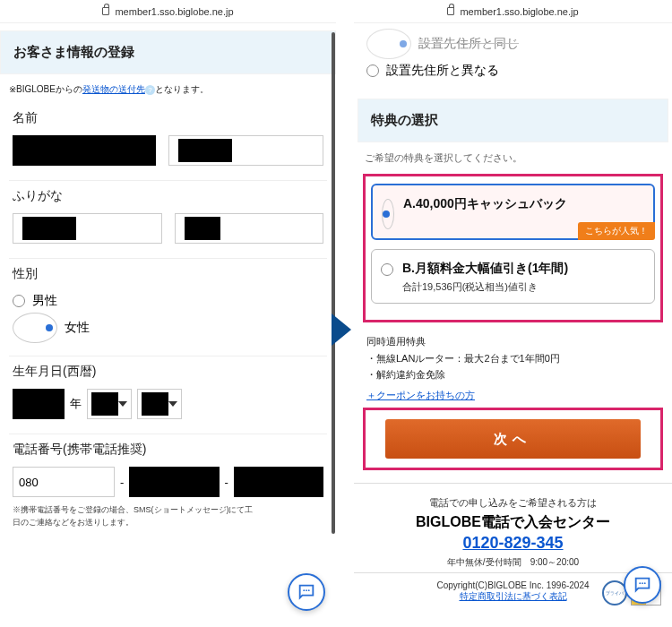 Image resolution: width=672 pixels, height=627 pixels. What do you see at coordinates (168, 12) in the screenshot?
I see `url-bar-left: member1.sso.biglobe.ne.jp` at bounding box center [168, 12].